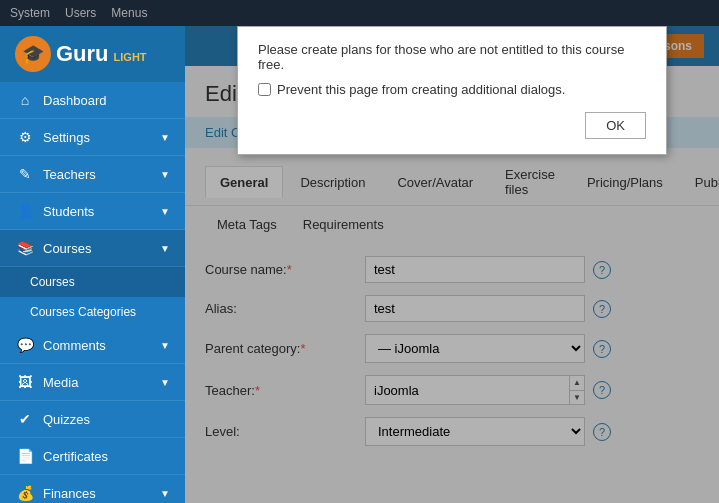 The height and width of the screenshot is (503, 719). I want to click on sidebar-item-label: Comments, so click(102, 346).